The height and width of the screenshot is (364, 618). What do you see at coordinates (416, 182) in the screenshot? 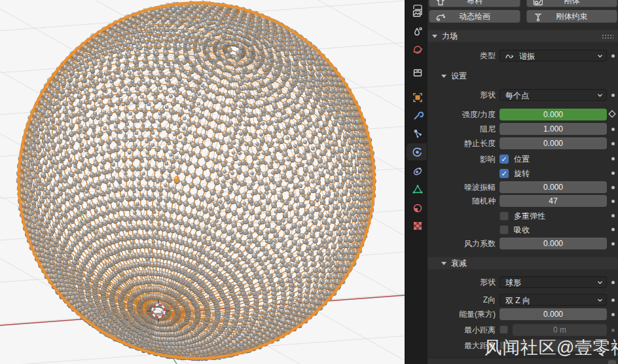
I see `properties-tab-strip` at bounding box center [416, 182].